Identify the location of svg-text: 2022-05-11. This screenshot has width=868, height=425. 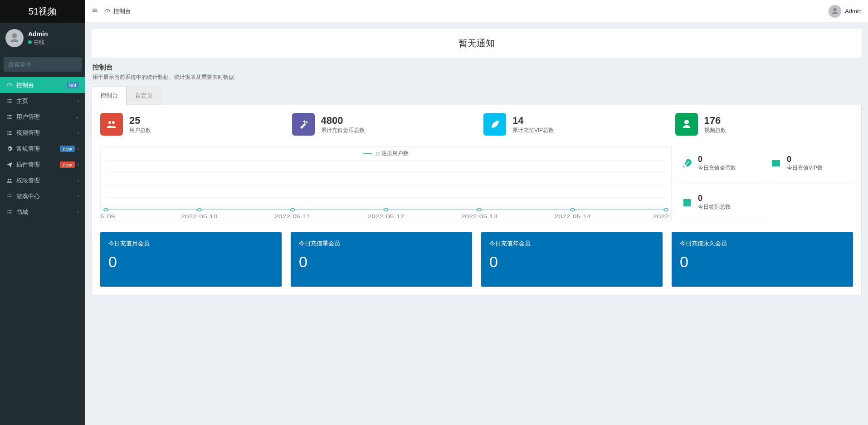
(293, 216).